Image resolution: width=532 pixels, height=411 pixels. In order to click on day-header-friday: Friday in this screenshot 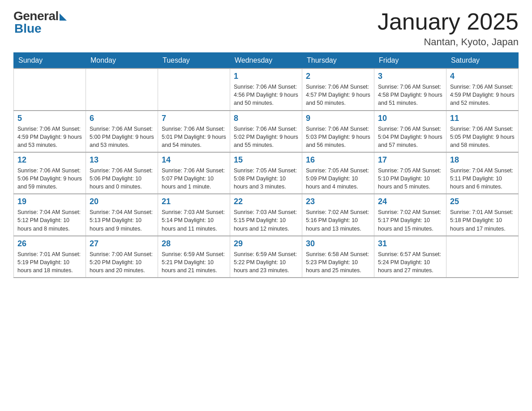, I will do `click(410, 61)`.